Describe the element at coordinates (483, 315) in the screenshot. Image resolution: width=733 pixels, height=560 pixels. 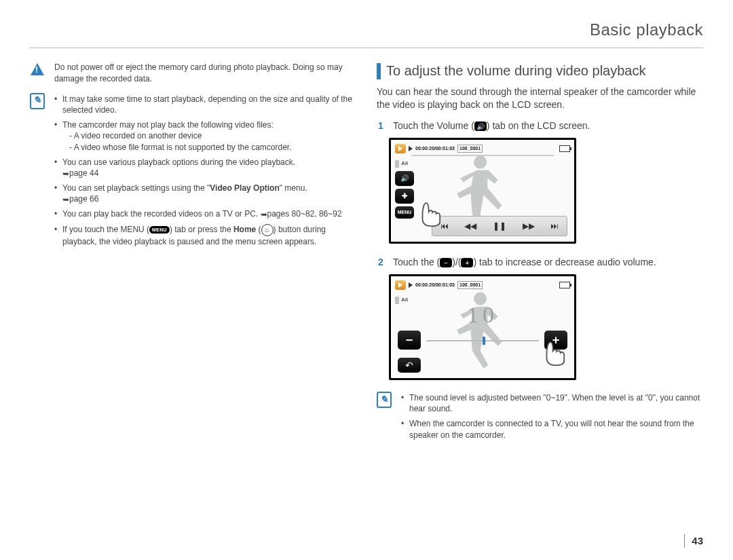
I see `volume-value: 10` at that location.